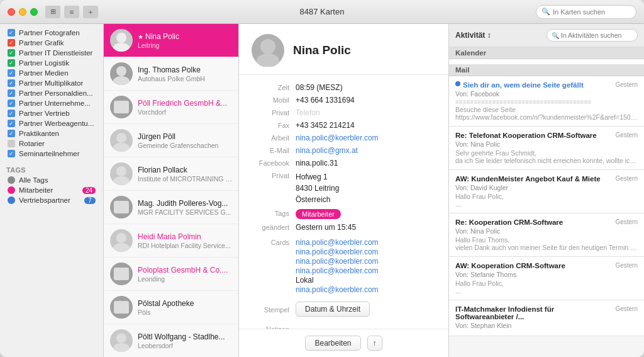 Image resolution: width=644 pixels, height=357 pixels. Describe the element at coordinates (547, 222) in the screenshot. I see `mail-header-kooperation: Re: Kooperation CRM-Software Gestern` at that location.